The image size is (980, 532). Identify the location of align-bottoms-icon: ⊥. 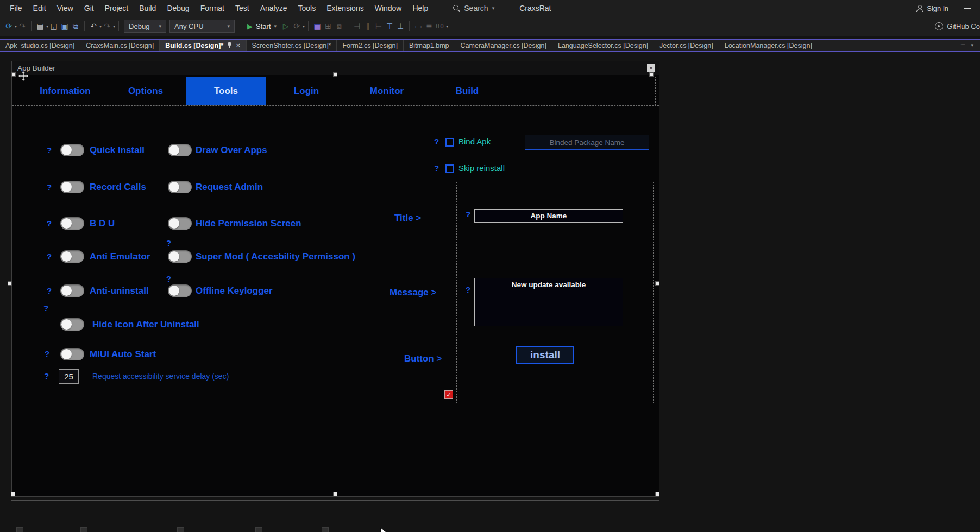
(400, 26).